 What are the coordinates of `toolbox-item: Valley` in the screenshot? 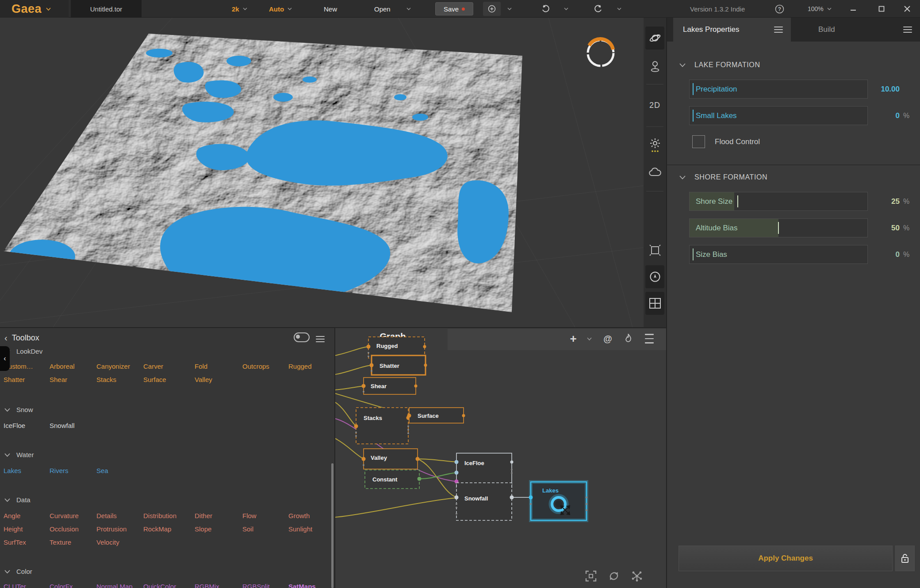 It's located at (218, 382).